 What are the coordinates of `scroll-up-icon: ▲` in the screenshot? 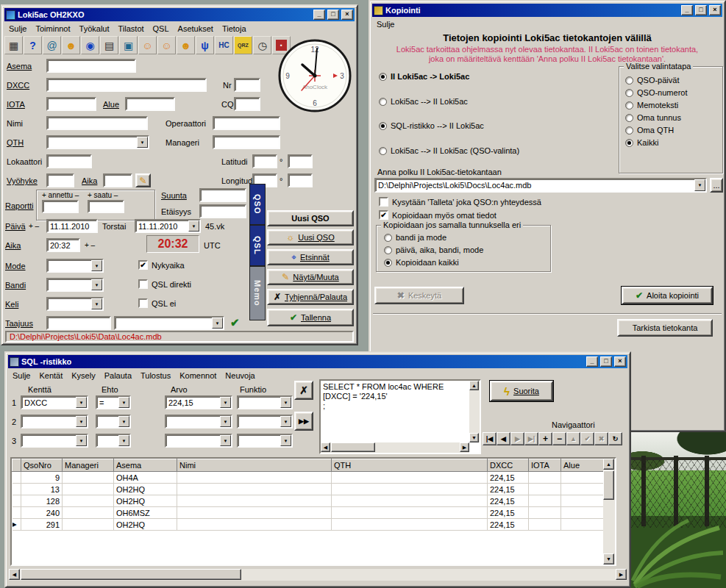 It's located at (609, 465).